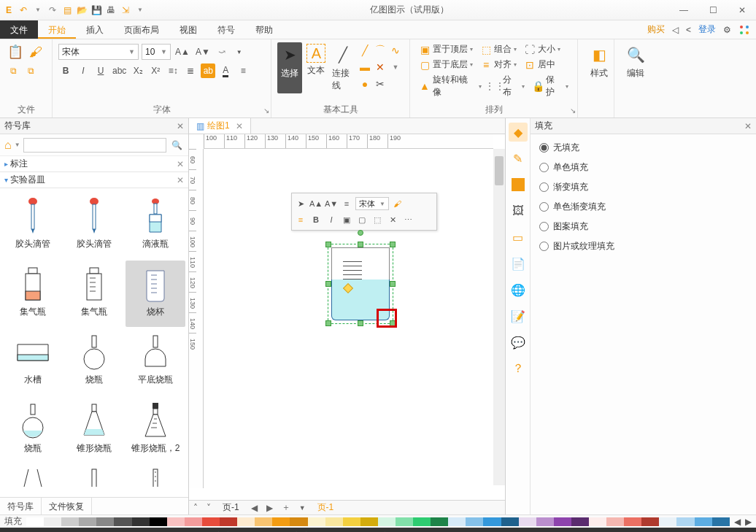 This screenshot has width=756, height=532. I want to click on symbol-search-button: 🔍, so click(177, 145).